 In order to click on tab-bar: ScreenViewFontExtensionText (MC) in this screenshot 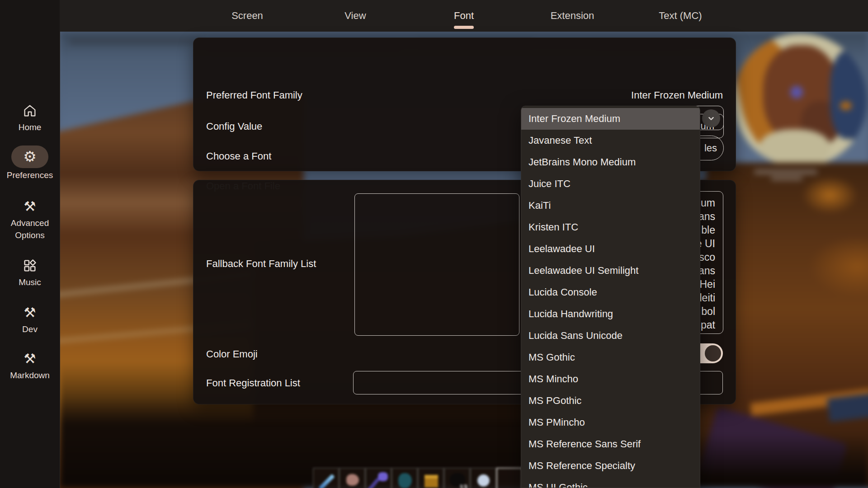, I will do `click(464, 16)`.